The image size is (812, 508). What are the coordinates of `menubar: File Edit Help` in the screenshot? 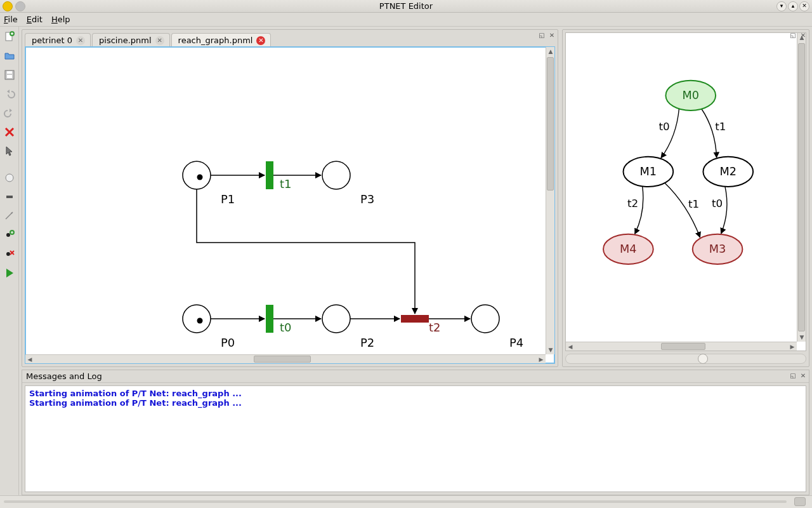 It's located at (406, 20).